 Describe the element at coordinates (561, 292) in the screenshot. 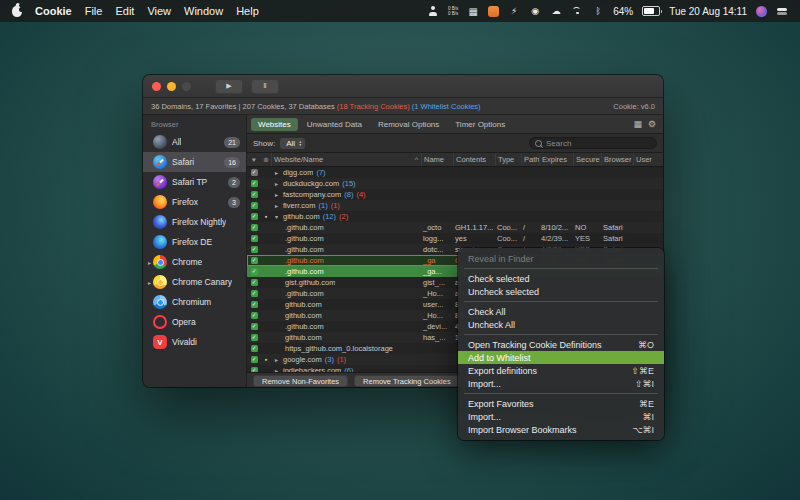

I see `context-menu-item-uncheck-selected: Uncheck selected` at that location.